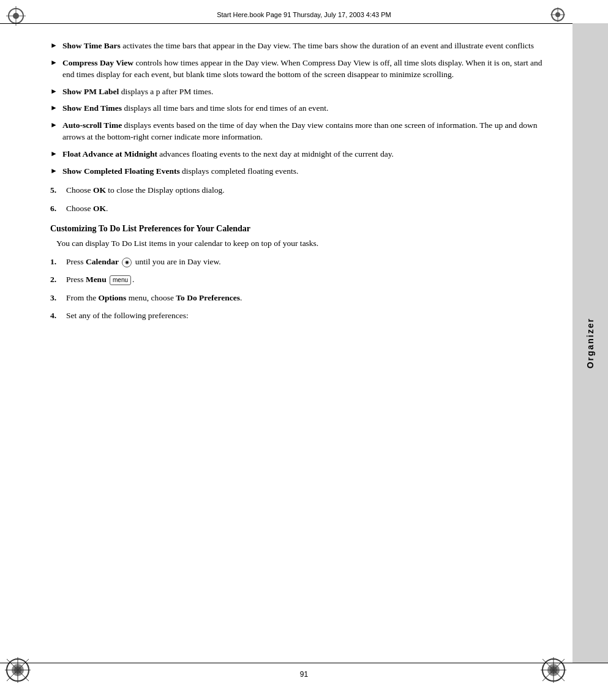 The image size is (608, 700). I want to click on list-item: ► Compress Day View controls how times a…, so click(301, 69).